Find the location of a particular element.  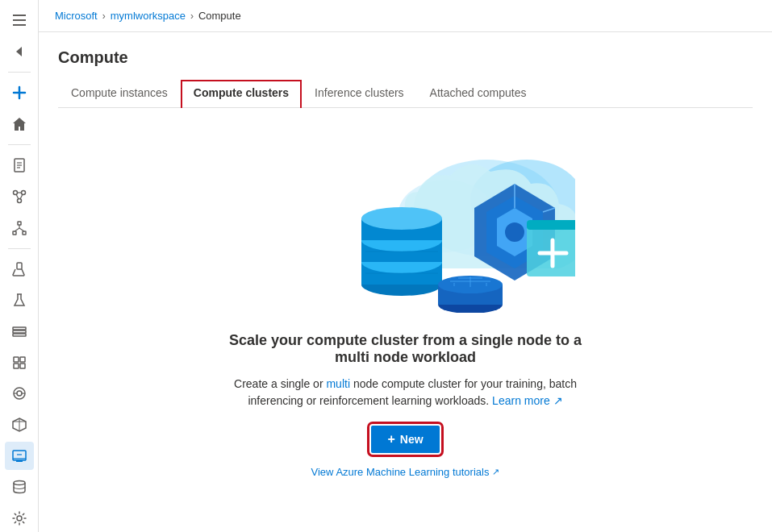

page-title: Compute is located at coordinates (405, 58).